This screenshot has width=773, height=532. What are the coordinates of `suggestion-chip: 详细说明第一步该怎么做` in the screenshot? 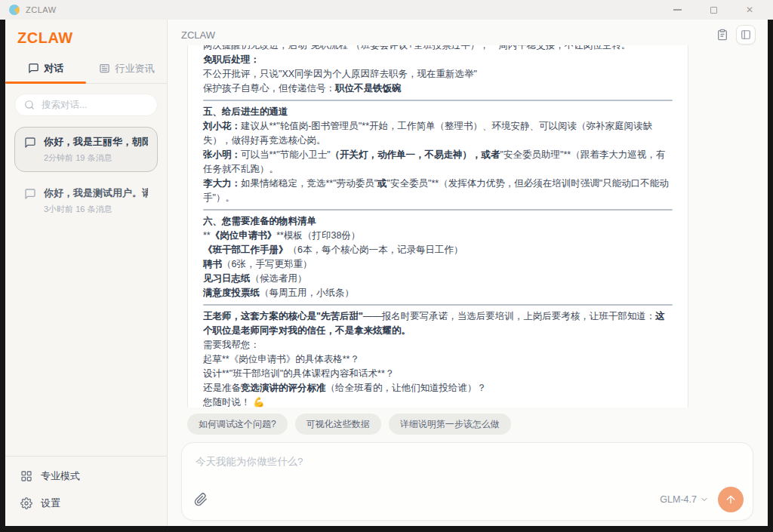 It's located at (450, 424).